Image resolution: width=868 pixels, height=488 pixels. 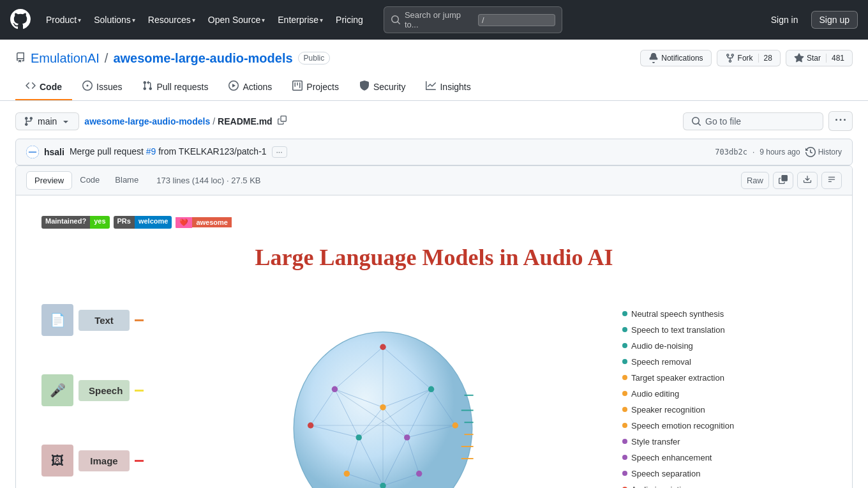 I want to click on right-item-6: Audio editing, so click(x=724, y=393).